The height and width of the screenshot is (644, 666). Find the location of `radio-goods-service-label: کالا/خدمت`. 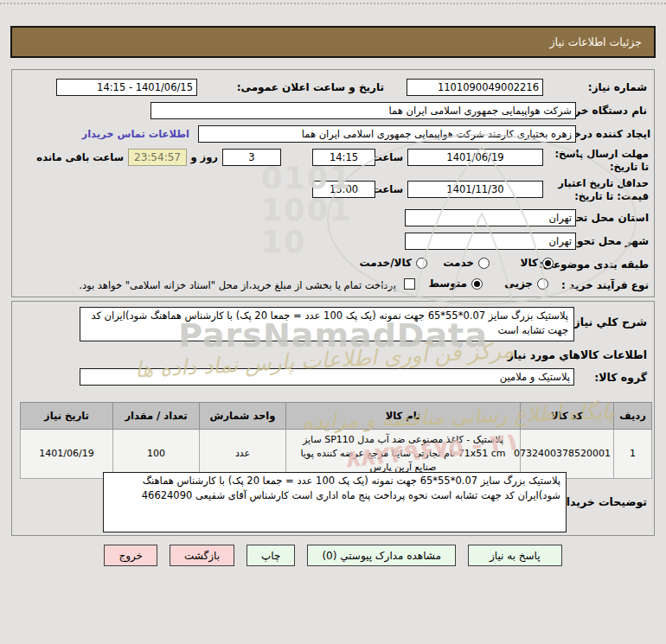

radio-goods-service-label: کالا/خدمت is located at coordinates (386, 263).